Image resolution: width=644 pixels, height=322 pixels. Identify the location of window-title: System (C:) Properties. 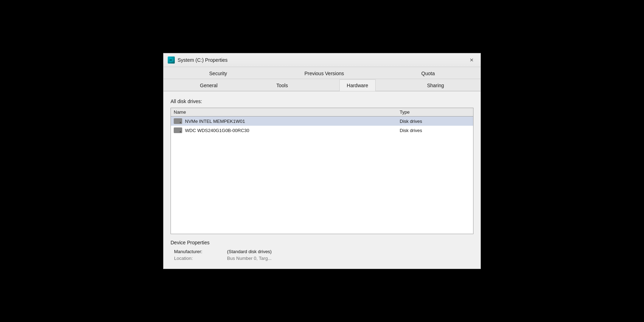
(203, 60).